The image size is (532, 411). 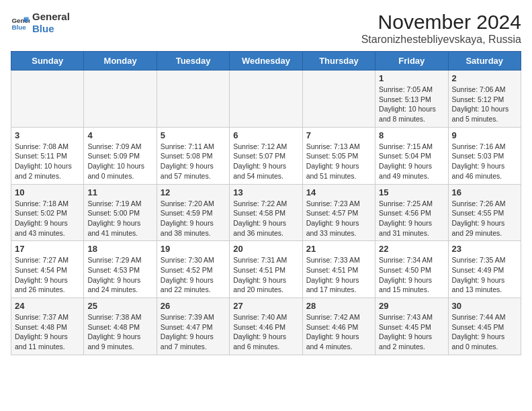 I want to click on day-info: Sunrise: 7:30 AMSunset: 4:52 PMDaylight:…, so click(x=193, y=275).